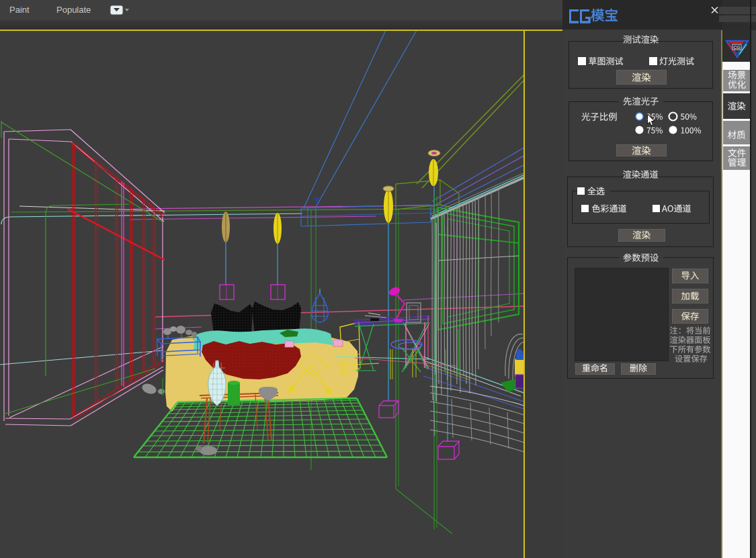 The image size is (756, 558). Describe the element at coordinates (737, 47) in the screenshot. I see `svg-text: CG` at that location.